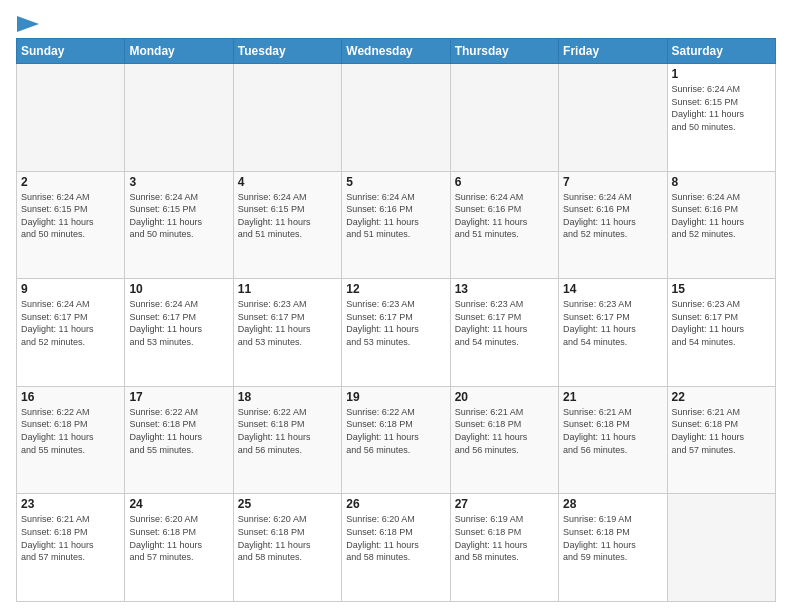  I want to click on calendar-cell: 26Sunrise: 6:20 AM Sunset: 6:18 PM Dayli…, so click(396, 548).